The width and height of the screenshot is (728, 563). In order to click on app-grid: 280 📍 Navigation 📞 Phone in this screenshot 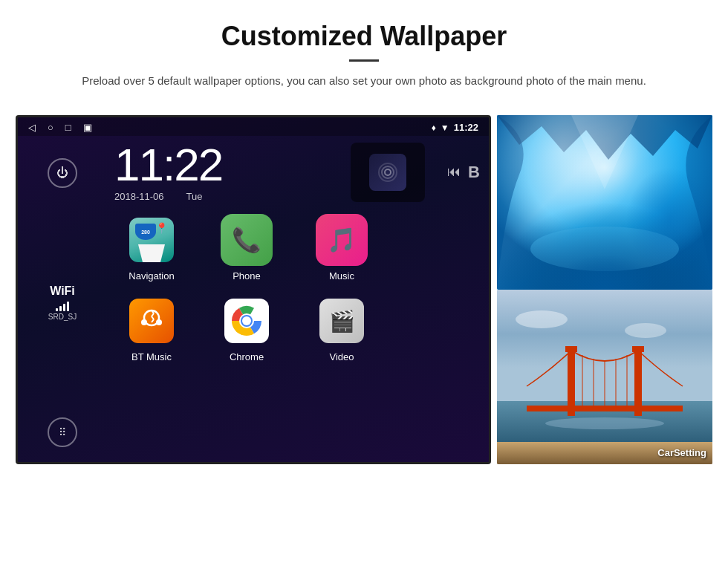, I will do `click(297, 288)`.